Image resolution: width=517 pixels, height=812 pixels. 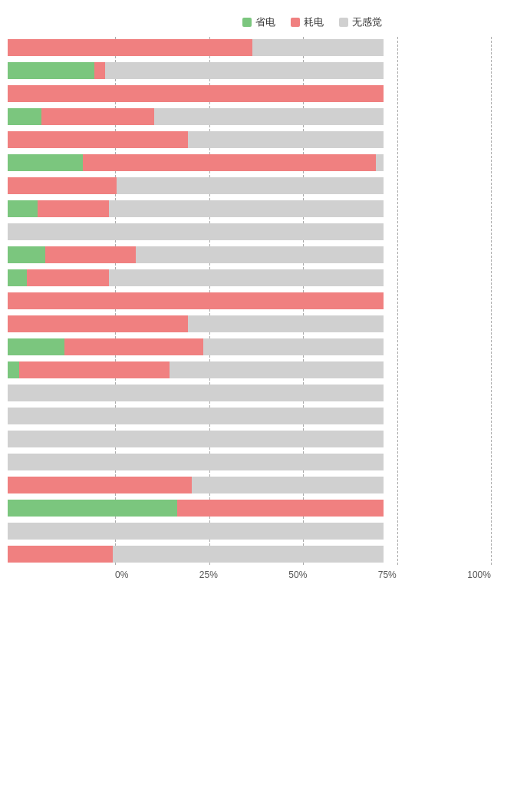 I want to click on bar-row: iPhone XS Max, so click(x=258, y=554).